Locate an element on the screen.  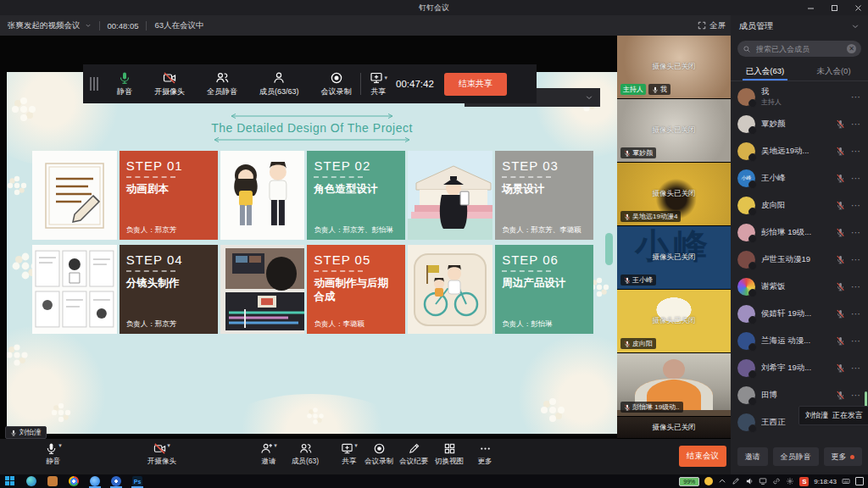
member-row: 覃妙颜 ⋯ is located at coordinates (799, 124).